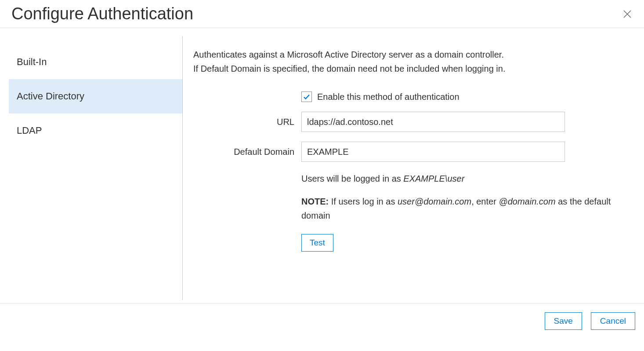 This screenshot has width=644, height=351. What do you see at coordinates (96, 62) in the screenshot?
I see `sidebar-item-builtin: Built-In` at bounding box center [96, 62].